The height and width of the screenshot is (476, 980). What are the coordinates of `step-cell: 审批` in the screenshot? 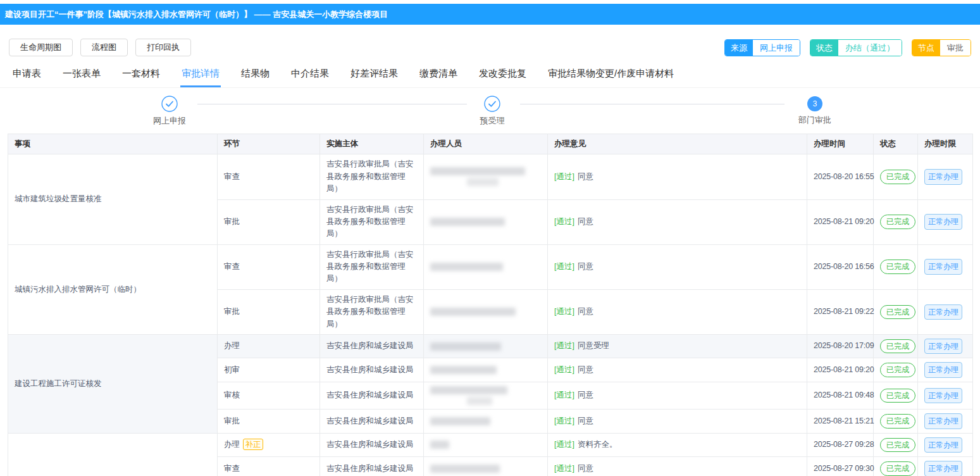 It's located at (269, 311).